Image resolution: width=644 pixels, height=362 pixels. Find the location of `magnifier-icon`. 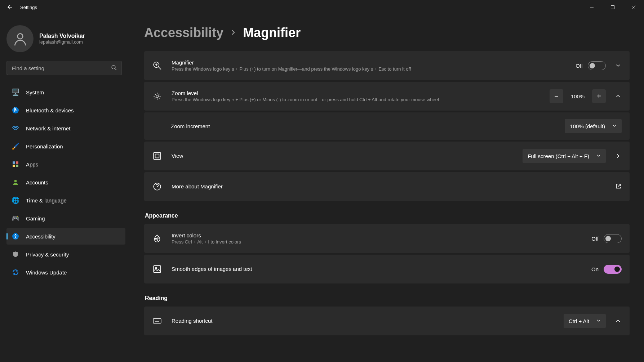

magnifier-icon is located at coordinates (157, 66).